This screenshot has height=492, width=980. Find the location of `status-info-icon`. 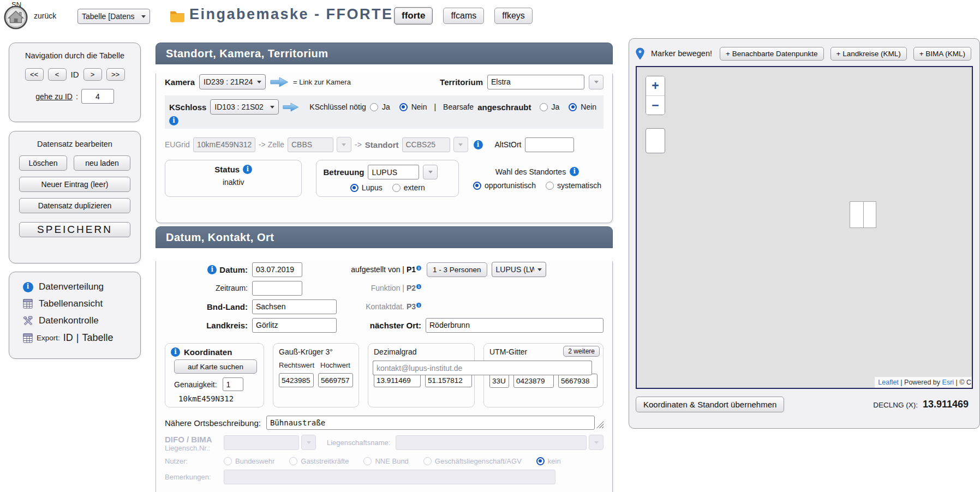

status-info-icon is located at coordinates (248, 169).